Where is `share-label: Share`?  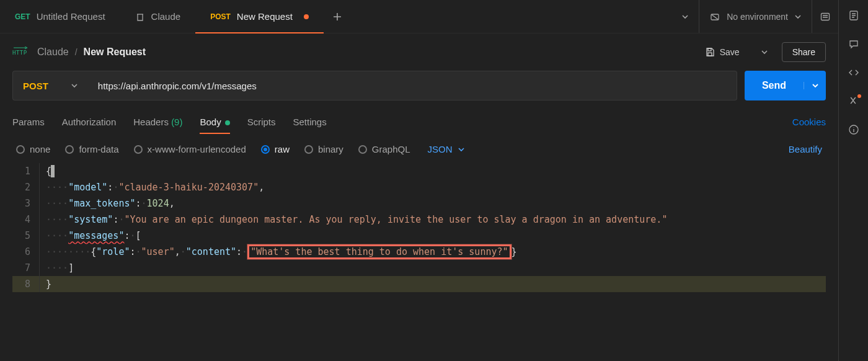 share-label: Share is located at coordinates (804, 52).